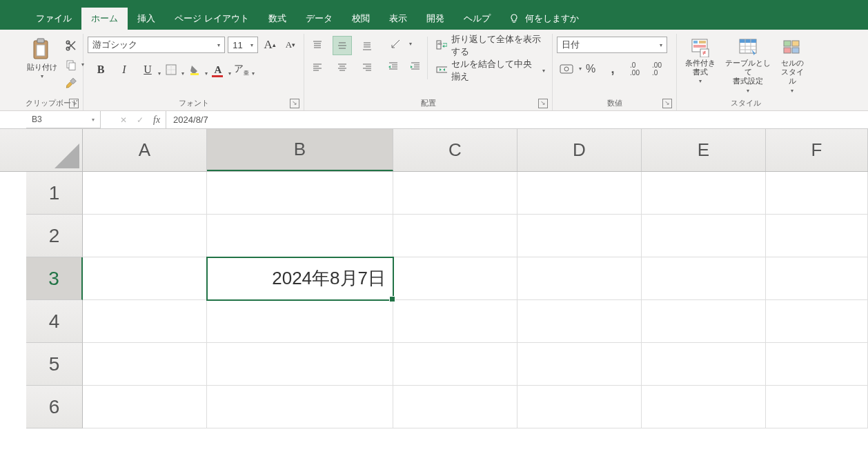  What do you see at coordinates (613, 69) in the screenshot?
I see `comma-button: ,` at bounding box center [613, 69].